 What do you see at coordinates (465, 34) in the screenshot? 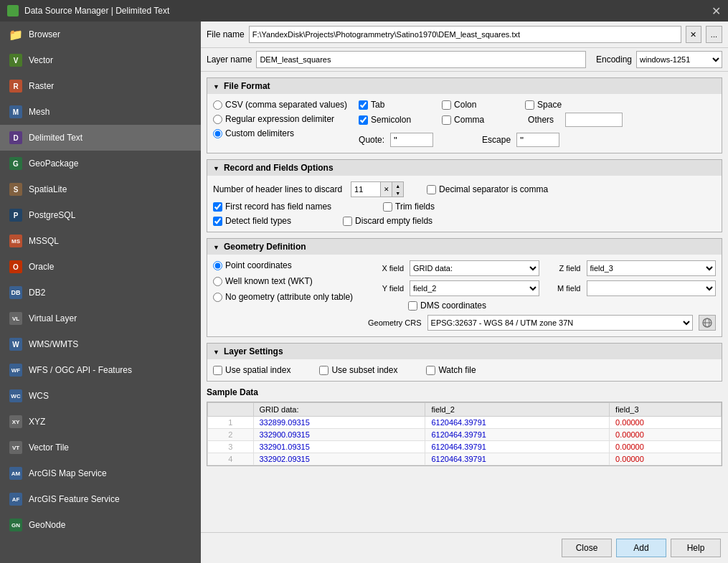
I see `file-name-row: File name ✕ ...` at bounding box center [465, 34].